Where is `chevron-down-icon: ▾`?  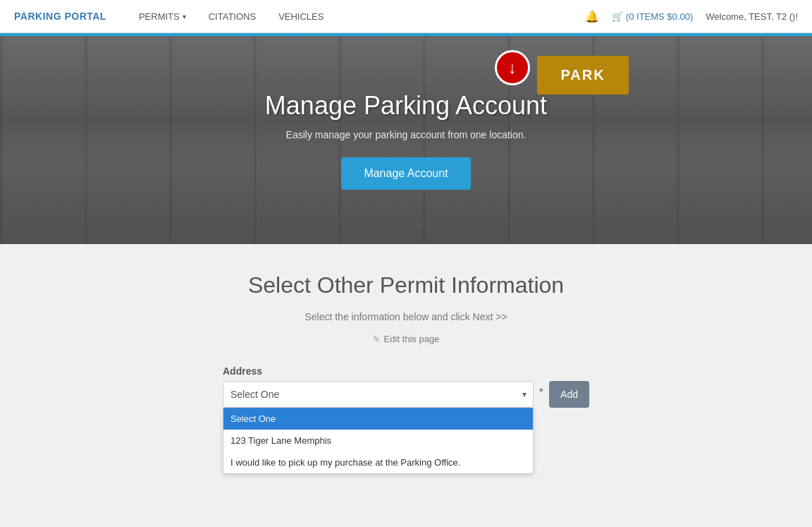
chevron-down-icon: ▾ is located at coordinates (185, 17).